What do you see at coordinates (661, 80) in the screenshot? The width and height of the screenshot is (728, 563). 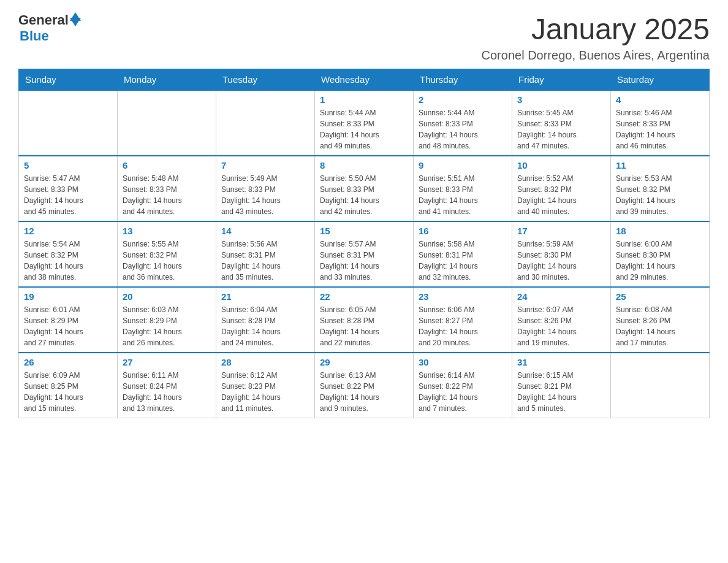 I see `day-of-week-saturday: Saturday` at bounding box center [661, 80].